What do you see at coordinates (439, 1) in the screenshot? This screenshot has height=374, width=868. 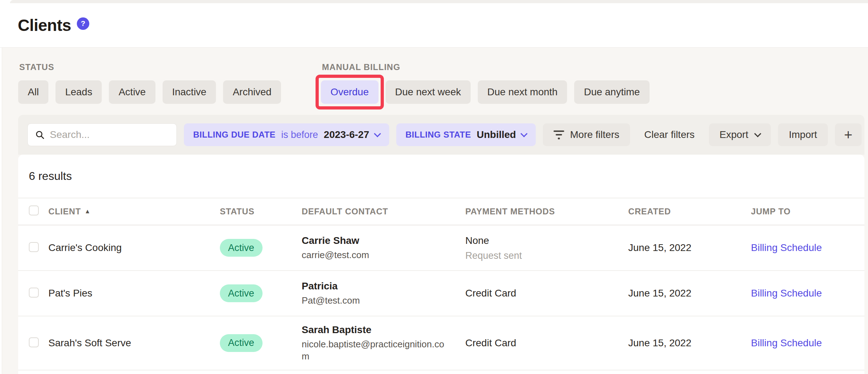 I see `window-chrome-strip` at bounding box center [439, 1].